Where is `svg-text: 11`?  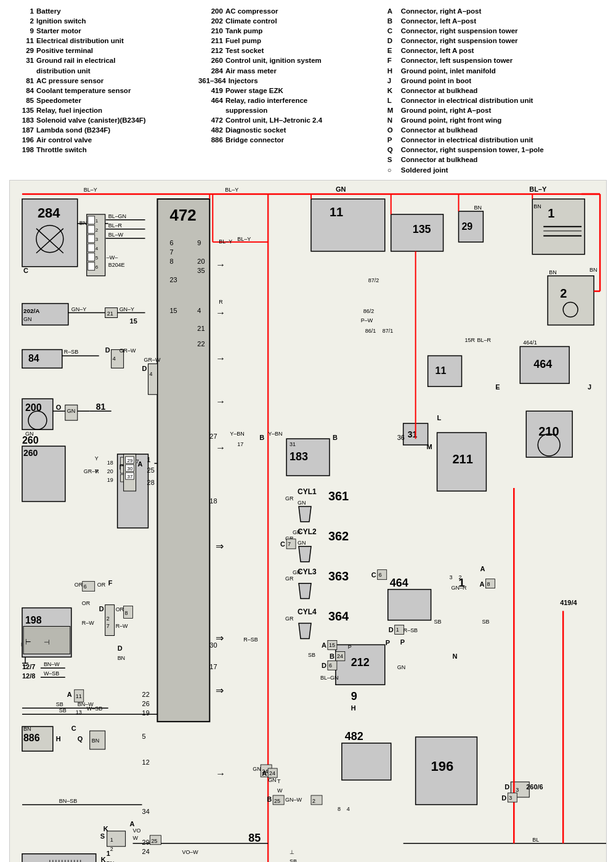
svg-text: 11 is located at coordinates (441, 371).